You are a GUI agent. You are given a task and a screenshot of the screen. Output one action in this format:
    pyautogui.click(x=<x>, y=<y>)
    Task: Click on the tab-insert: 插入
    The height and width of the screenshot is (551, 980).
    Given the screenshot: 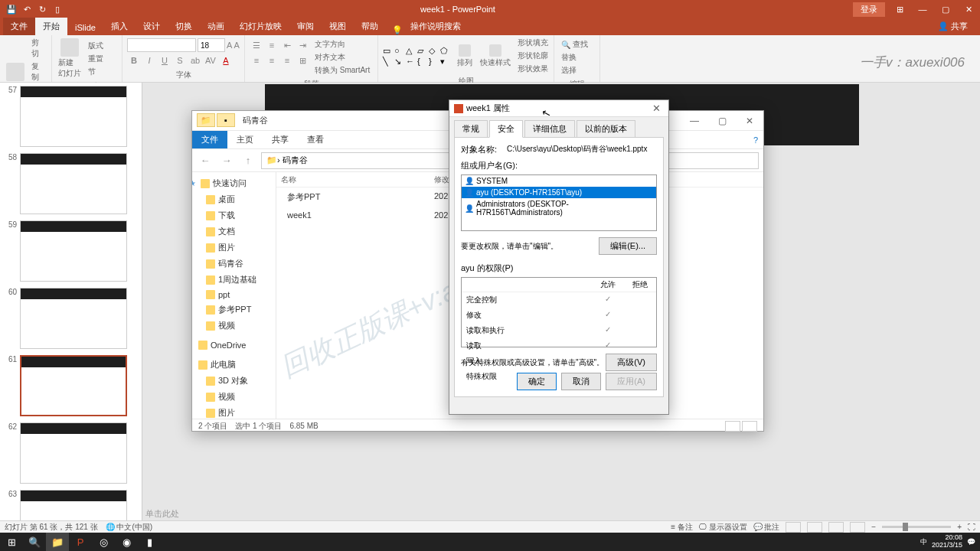 What is the action you would take?
    pyautogui.click(x=119, y=26)
    